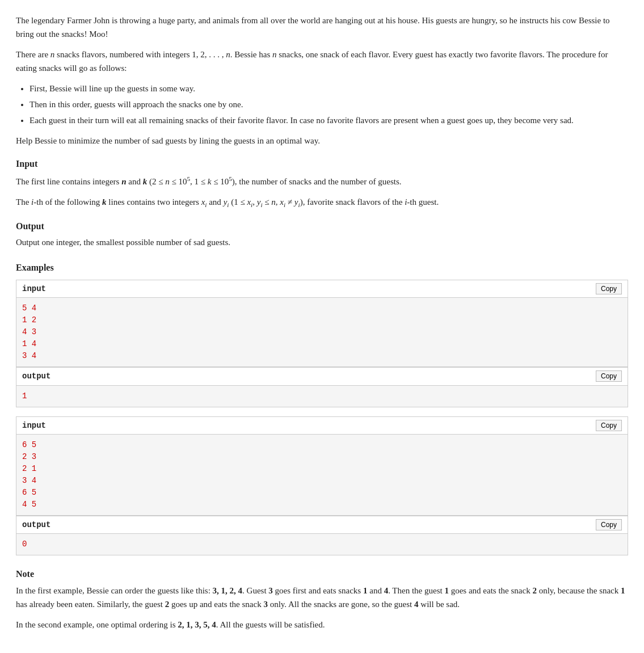 The height and width of the screenshot is (653, 644). I want to click on procedure-list: First, Bessie will line up the guests in…, so click(329, 104).